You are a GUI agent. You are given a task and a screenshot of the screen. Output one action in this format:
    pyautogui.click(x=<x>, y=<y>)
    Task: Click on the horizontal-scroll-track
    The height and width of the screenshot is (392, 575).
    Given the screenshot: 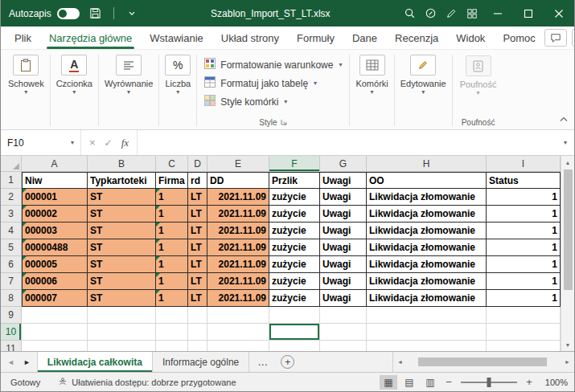 What is the action you would take?
    pyautogui.click(x=484, y=361)
    